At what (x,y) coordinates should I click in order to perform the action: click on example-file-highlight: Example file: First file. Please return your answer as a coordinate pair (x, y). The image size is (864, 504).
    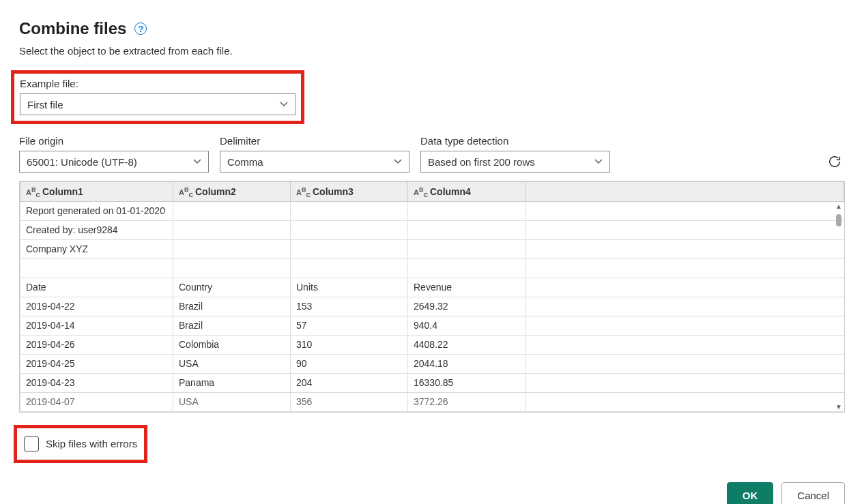
    Looking at the image, I should click on (158, 97).